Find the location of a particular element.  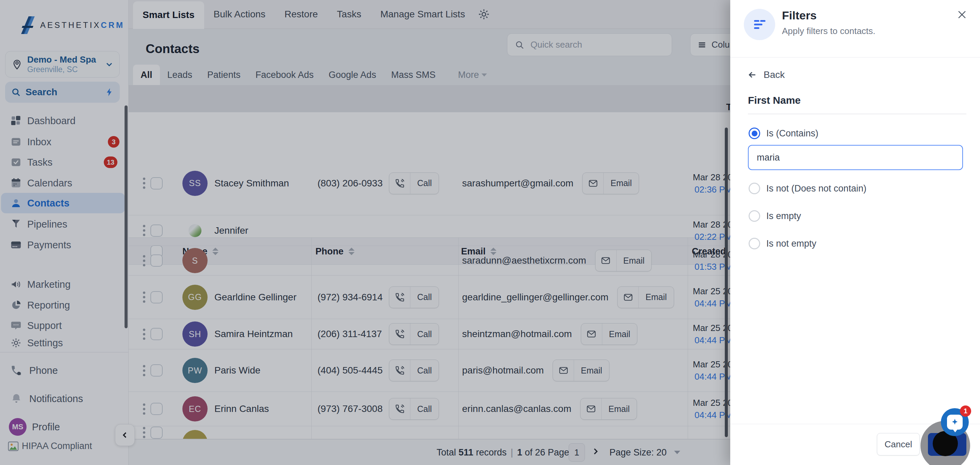

filter-option-label: Is empty is located at coordinates (784, 216).